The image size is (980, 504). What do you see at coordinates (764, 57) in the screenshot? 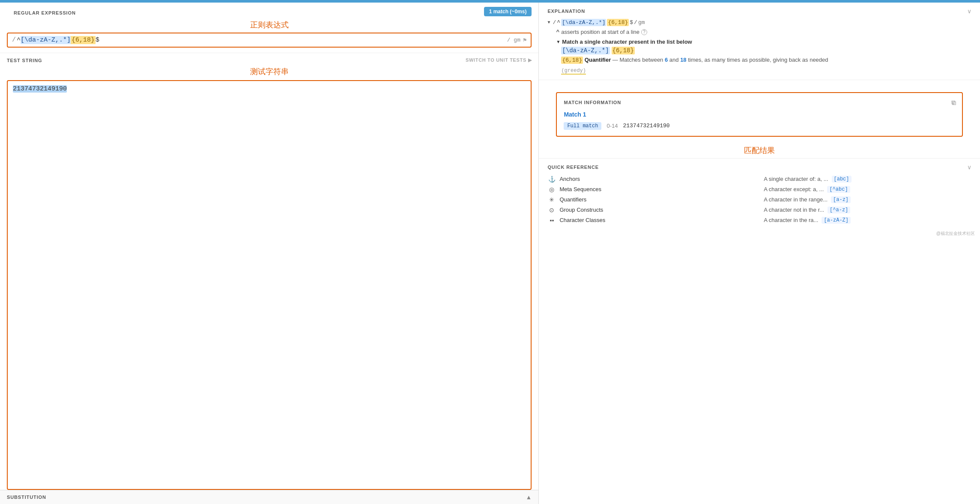
I see `exp-match-single: ▼ Match a single character present in th…` at bounding box center [764, 57].